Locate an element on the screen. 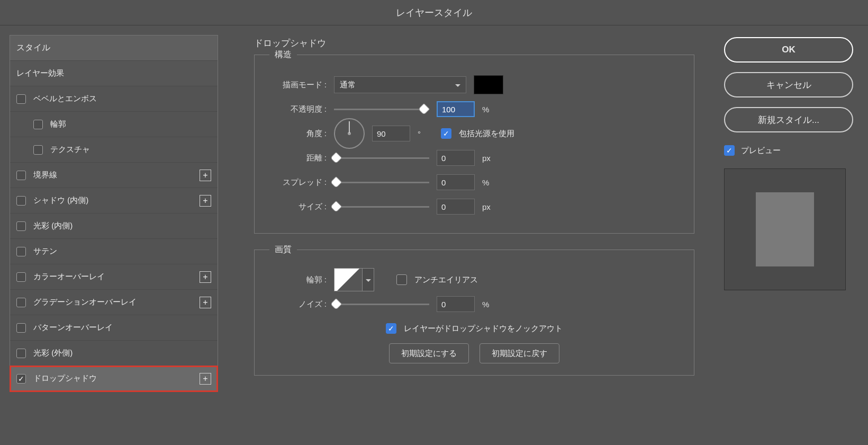 This screenshot has height=445, width=868. distance-input: 0 is located at coordinates (456, 158).